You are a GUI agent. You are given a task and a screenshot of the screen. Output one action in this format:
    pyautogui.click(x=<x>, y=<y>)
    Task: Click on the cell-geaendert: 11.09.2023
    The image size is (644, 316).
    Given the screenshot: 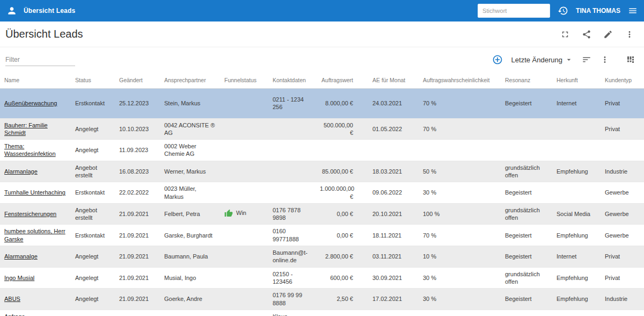 What is the action you would take?
    pyautogui.click(x=137, y=150)
    